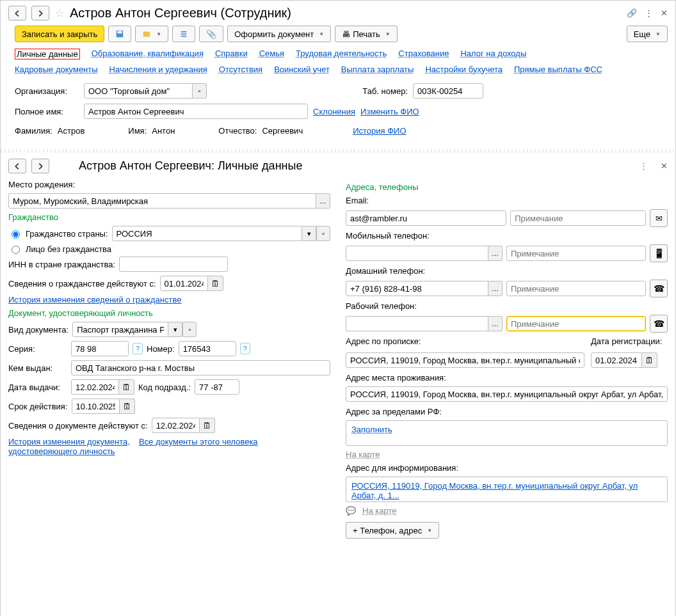  I want to click on tab-accounting: Настройки бухучета, so click(463, 69).